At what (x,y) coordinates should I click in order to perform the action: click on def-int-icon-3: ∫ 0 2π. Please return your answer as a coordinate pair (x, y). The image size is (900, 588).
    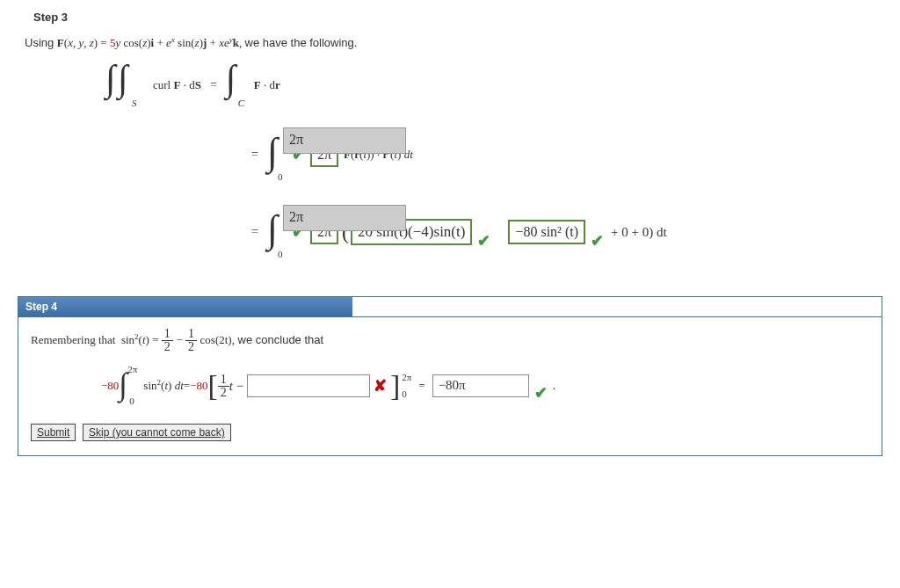
    Looking at the image, I should click on (130, 386).